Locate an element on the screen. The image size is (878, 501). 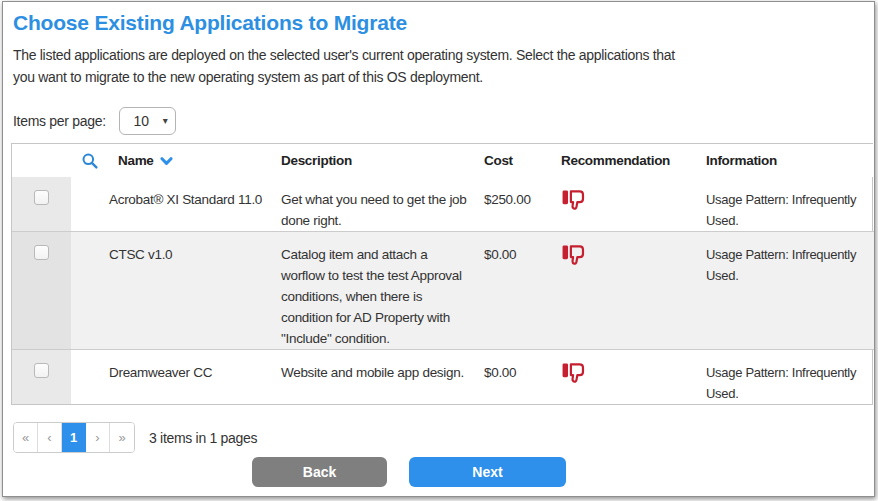
sort-desc-icon is located at coordinates (166, 162).